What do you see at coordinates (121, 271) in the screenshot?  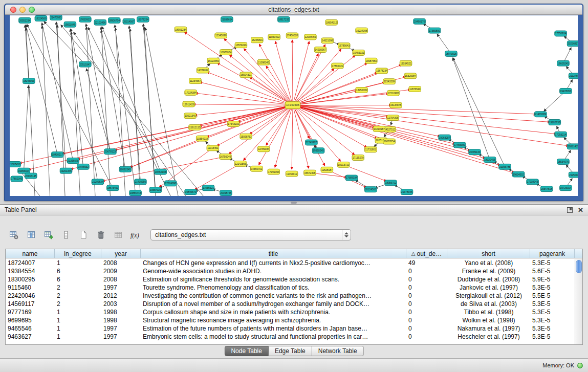 I see `table-cell: 2009` at bounding box center [121, 271].